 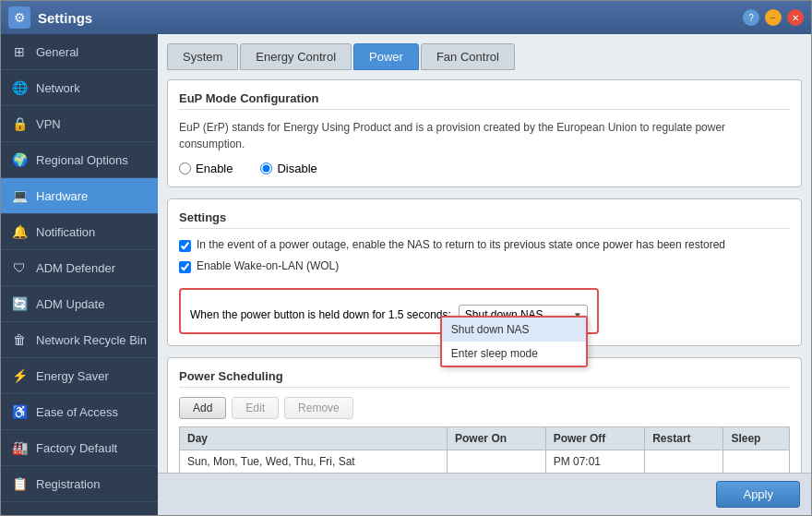 I want to click on checkbox-power-outage-label: In the event of a power outage, enable t…, so click(x=461, y=245).